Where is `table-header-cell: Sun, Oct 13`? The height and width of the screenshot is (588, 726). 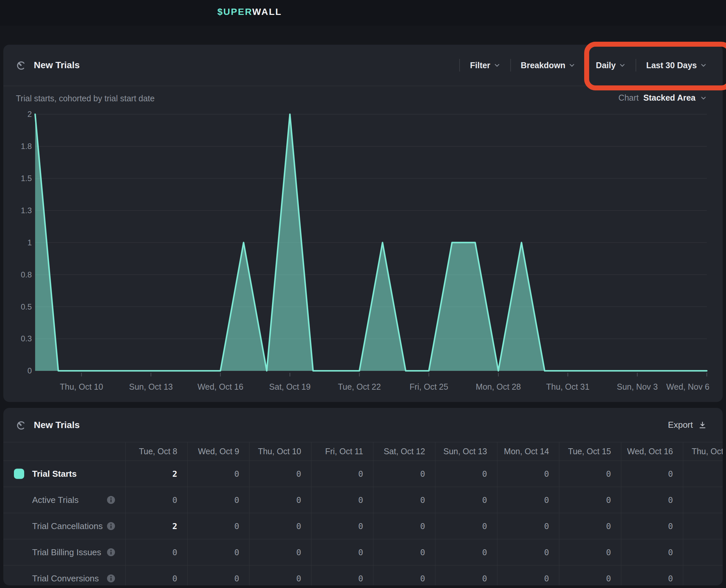 table-header-cell: Sun, Oct 13 is located at coordinates (466, 451).